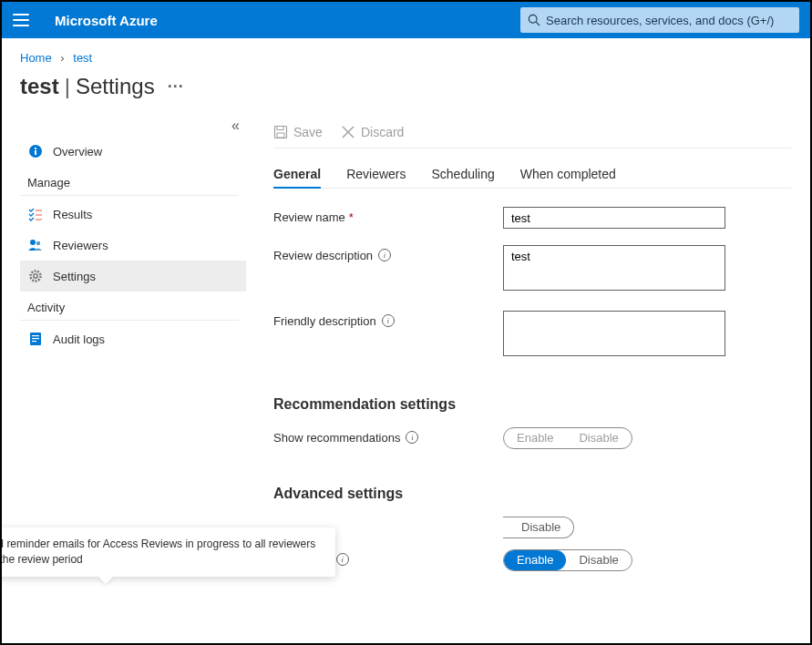  What do you see at coordinates (375, 175) in the screenshot?
I see `tab-reviewers: Reviewers` at bounding box center [375, 175].